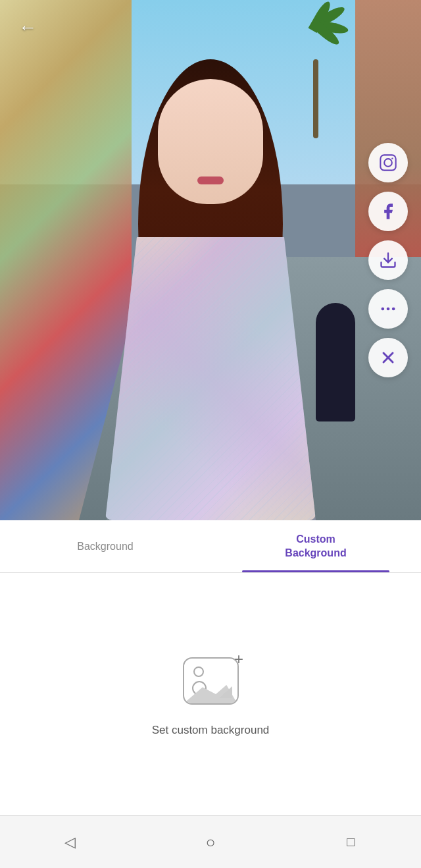 Image resolution: width=421 pixels, height=868 pixels. I want to click on more-options-button, so click(388, 309).